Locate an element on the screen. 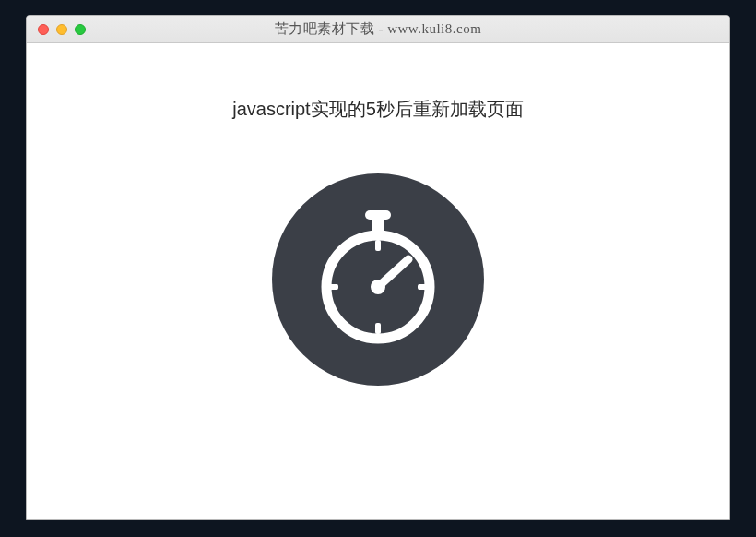 The width and height of the screenshot is (756, 537). window-titlebar: 苦力吧素材下载 - www.kuli8.com is located at coordinates (378, 30).